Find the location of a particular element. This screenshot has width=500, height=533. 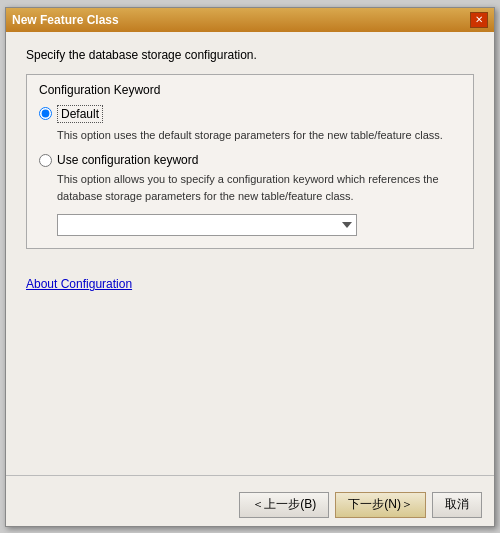

radio-row-keyword: Use configuration keyword is located at coordinates (250, 160).